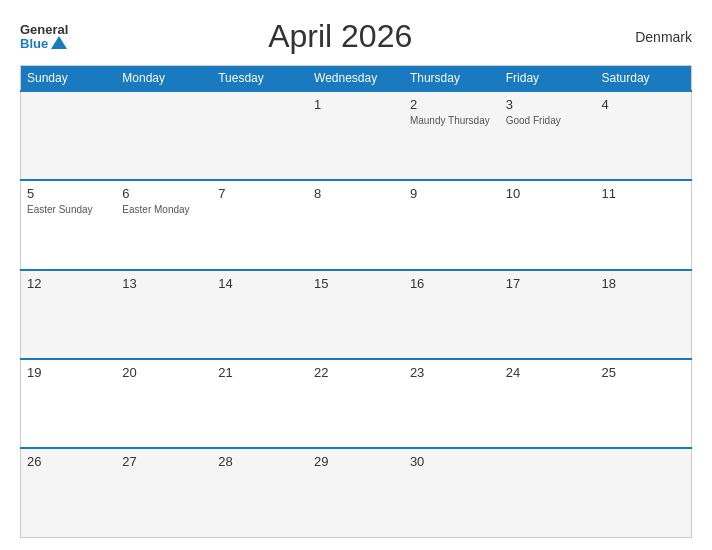 The image size is (712, 550). I want to click on calendar-cell: 30, so click(452, 492).